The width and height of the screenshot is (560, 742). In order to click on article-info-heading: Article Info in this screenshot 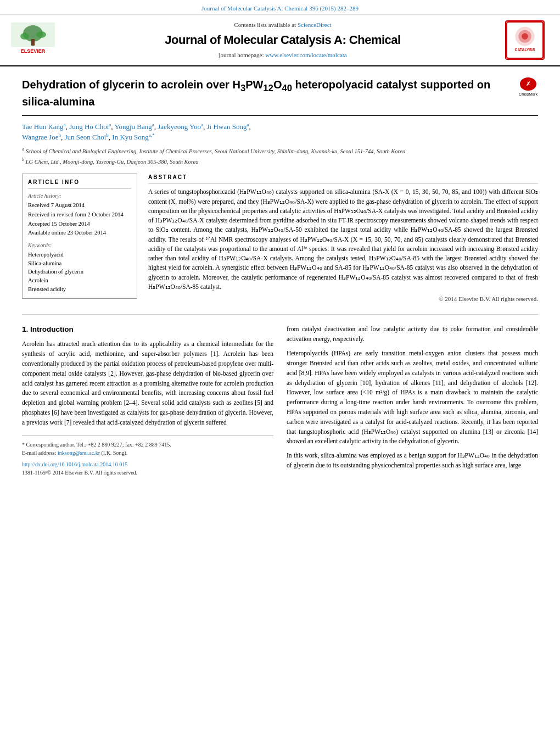, I will do `click(80, 183)`.